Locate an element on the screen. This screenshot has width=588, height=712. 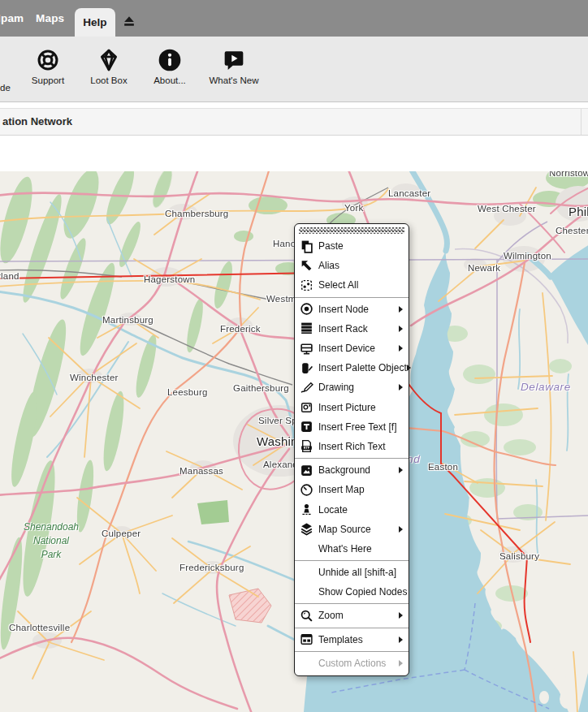
diagram-title: ation Network is located at coordinates (37, 122).